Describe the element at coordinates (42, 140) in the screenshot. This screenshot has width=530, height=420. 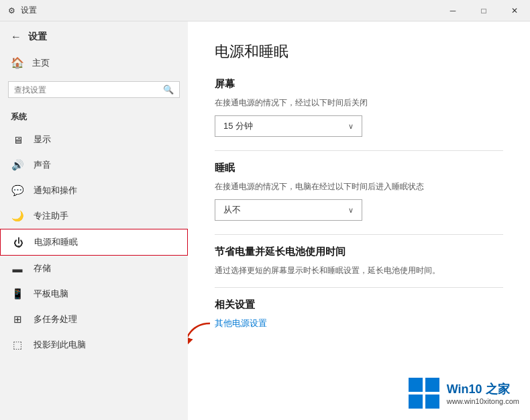
I see `sidebar-item-label: 显示` at that location.